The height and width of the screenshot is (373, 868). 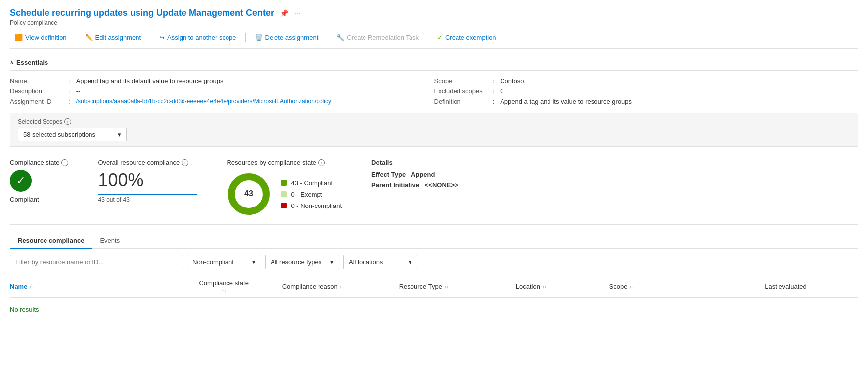 I want to click on create-remediation-task-button: 🔧 Create Remediation Task, so click(x=378, y=38).